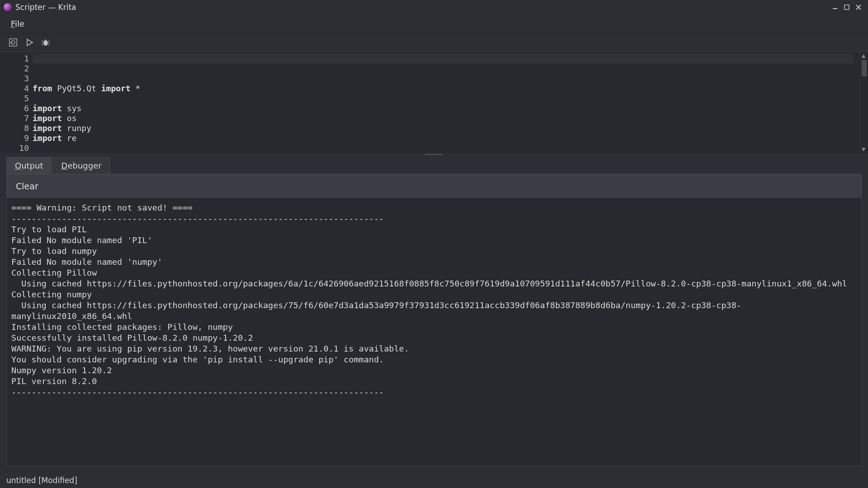  Describe the element at coordinates (46, 42) in the screenshot. I see `debug-button` at that location.